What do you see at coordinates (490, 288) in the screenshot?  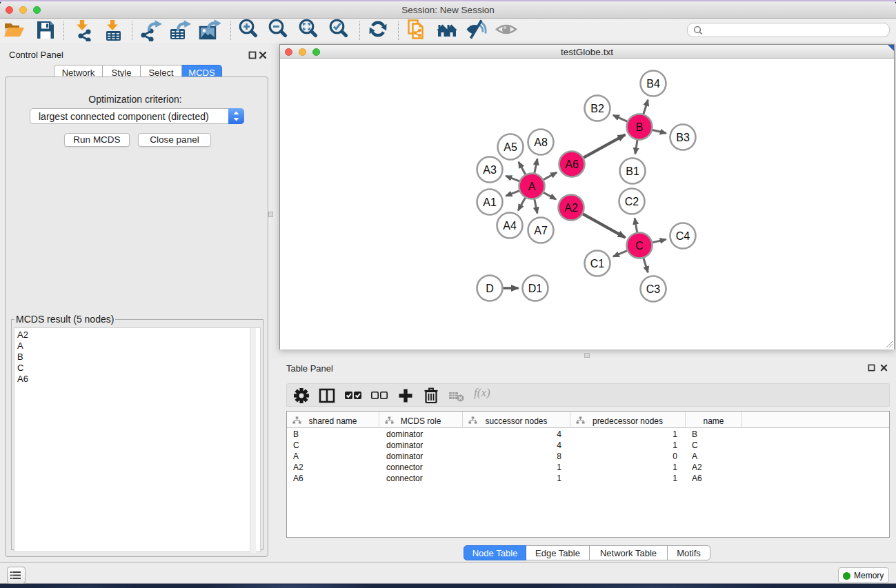 I see `svg-text: D` at bounding box center [490, 288].